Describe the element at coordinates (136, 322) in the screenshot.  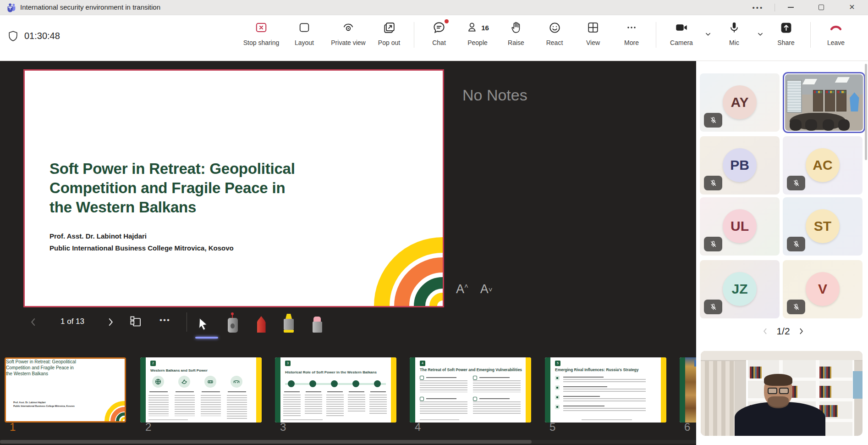
I see `grid-view-icon` at that location.